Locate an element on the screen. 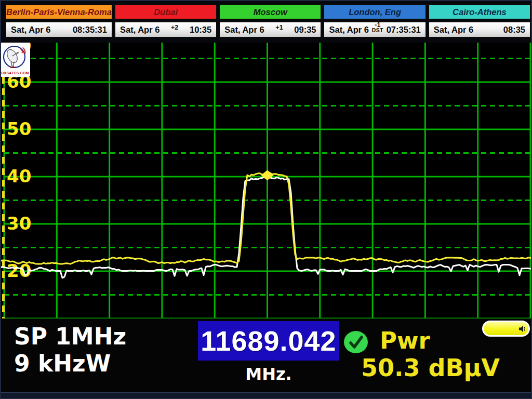 The image size is (532, 399). world-clock-bar: Berlin-Paris-Vienna-Roma Sat, Apr 6 08:3… is located at coordinates (268, 21).